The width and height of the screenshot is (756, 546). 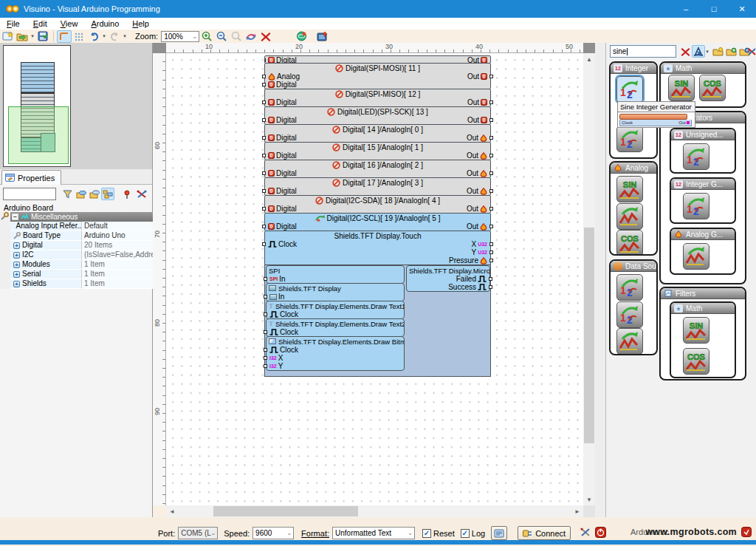 What do you see at coordinates (468, 244) in the screenshot?
I see `output-pin: XU32` at bounding box center [468, 244].